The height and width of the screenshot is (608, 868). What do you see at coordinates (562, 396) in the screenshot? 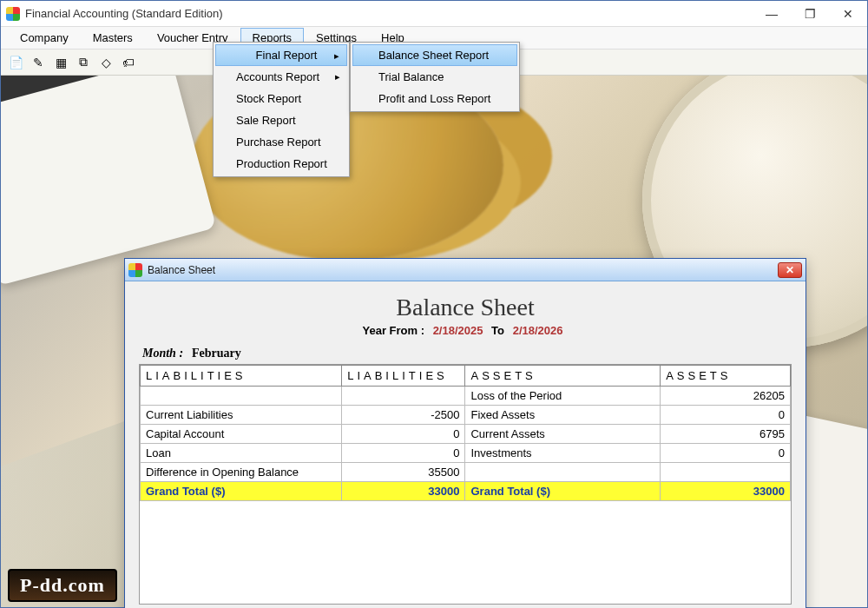
I see `asset-name: Loss of the Period` at bounding box center [562, 396].